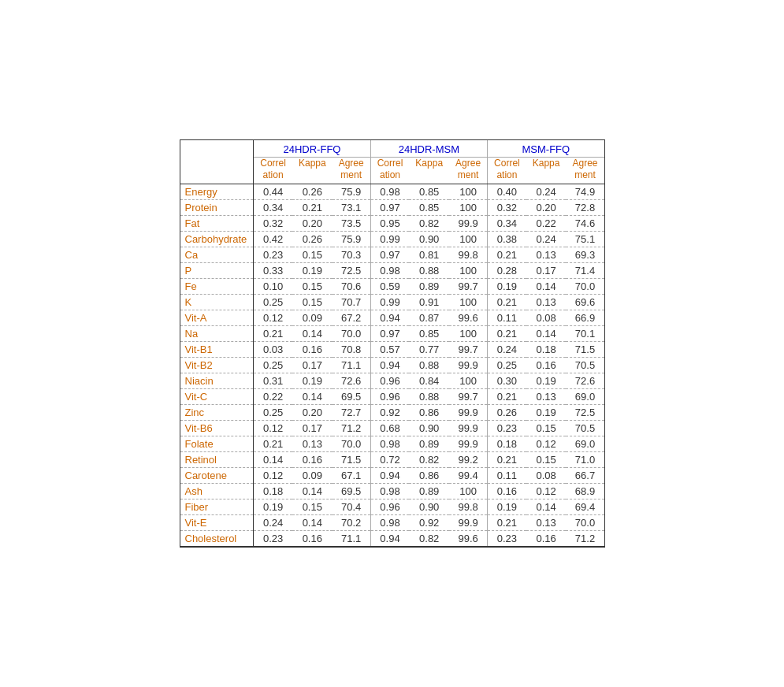 The image size is (784, 687). I want to click on row-label: Ca, so click(217, 254).